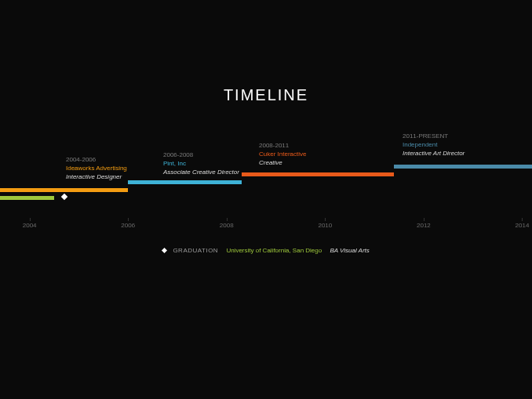 This screenshot has width=532, height=399. What do you see at coordinates (266, 96) in the screenshot?
I see `page-title: TIMELINE` at bounding box center [266, 96].